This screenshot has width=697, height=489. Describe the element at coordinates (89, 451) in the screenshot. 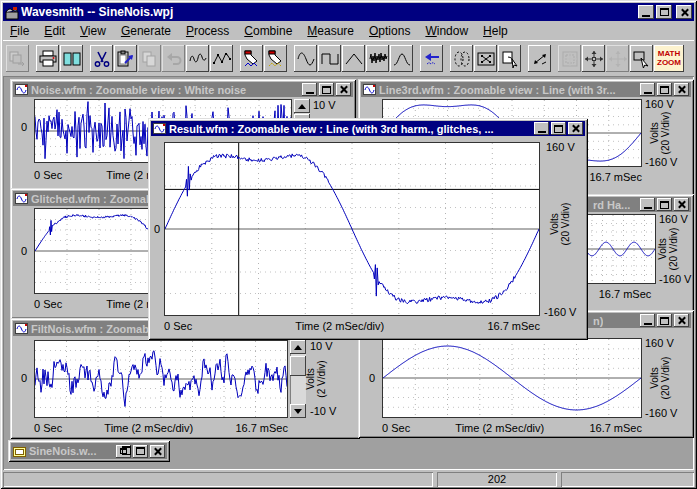

I see `window-minimized-titlebar: SineNois.w...` at that location.